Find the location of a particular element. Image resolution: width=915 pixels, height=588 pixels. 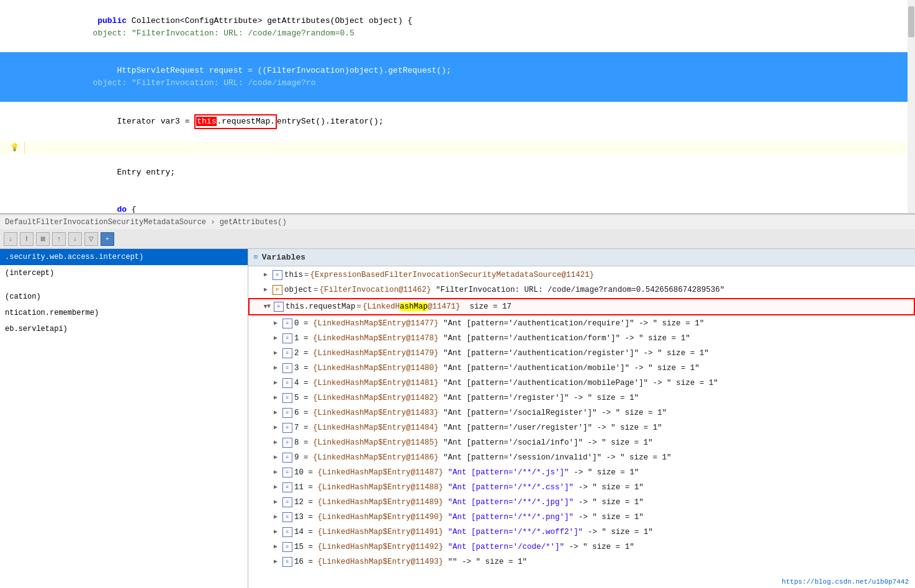

var-row-entry-14: ≡ 14 = {LinkedHashMap$Entry@11491} "Ant … is located at coordinates (582, 532).